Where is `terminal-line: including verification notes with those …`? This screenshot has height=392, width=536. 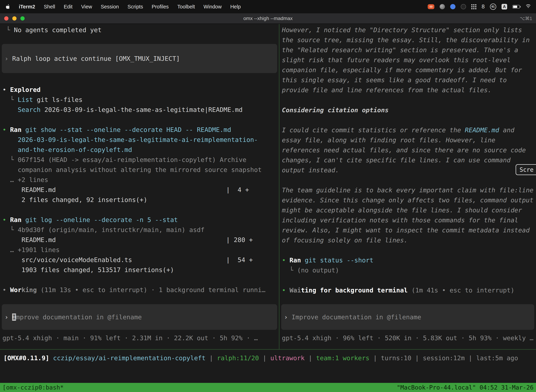 terminal-line: including verification notes with those … is located at coordinates (409, 220).